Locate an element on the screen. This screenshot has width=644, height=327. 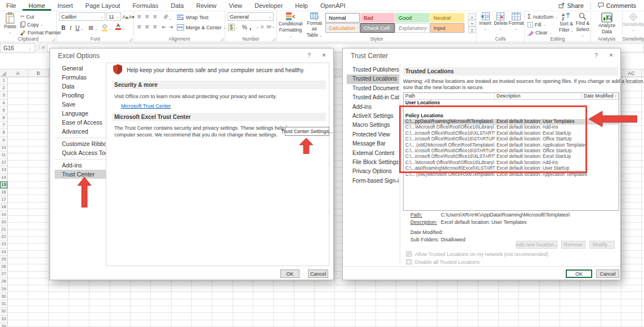
column-header-description: Description is located at coordinates (538, 96).